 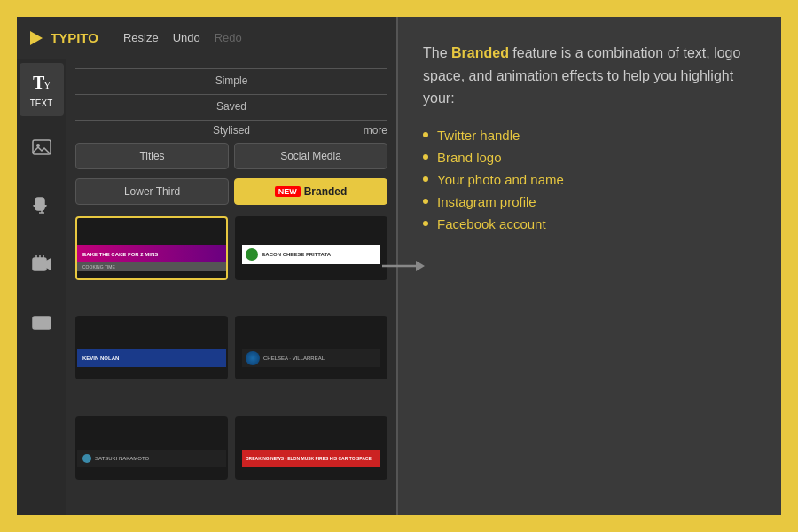 What do you see at coordinates (231, 78) in the screenshot?
I see `simple-section: Simple` at bounding box center [231, 78].